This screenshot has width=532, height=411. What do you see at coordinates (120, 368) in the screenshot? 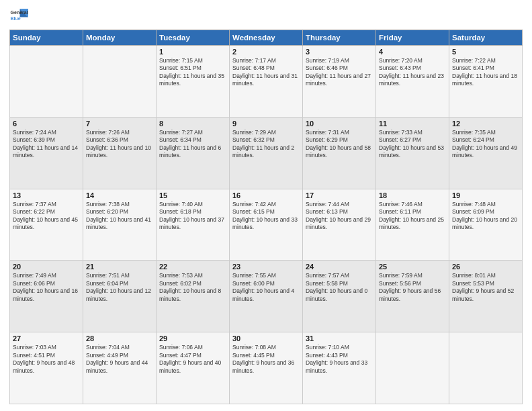
I see `calendar-cell: 28Sunrise: 7:04 AMSunset: 4:49 PMDayligh…` at bounding box center [120, 368].